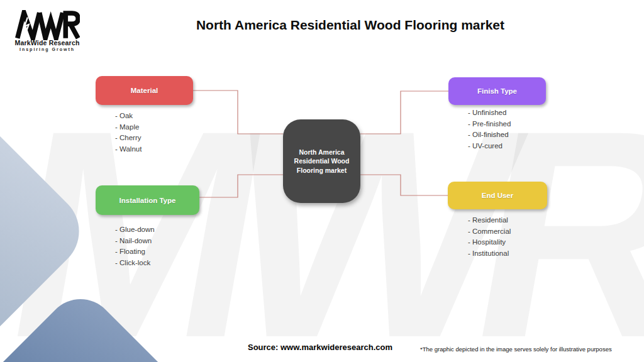 Image resolution: width=644 pixels, height=362 pixels. What do you see at coordinates (145, 90) in the screenshot?
I see `segment-box-material: Material` at bounding box center [145, 90].